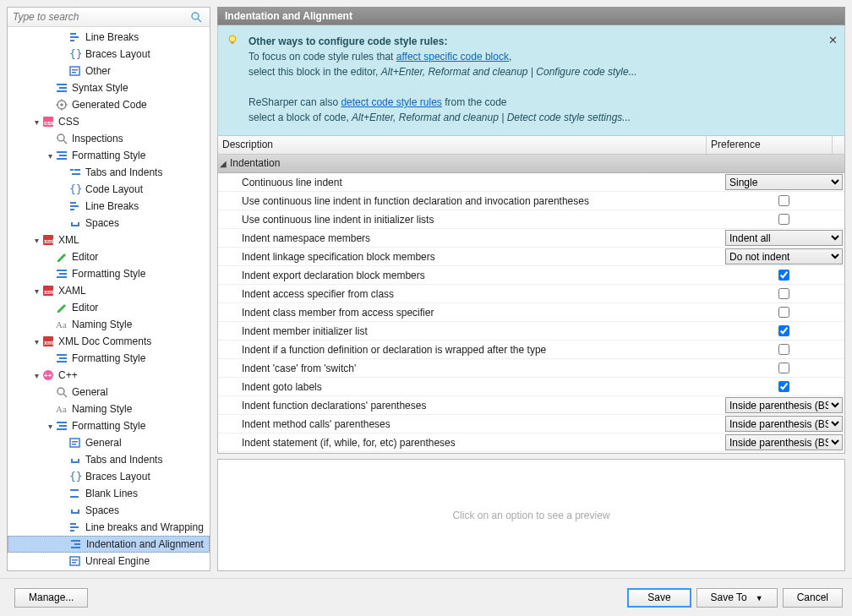  Describe the element at coordinates (49, 292) in the screenshot. I see `svg-text: xml` at that location.